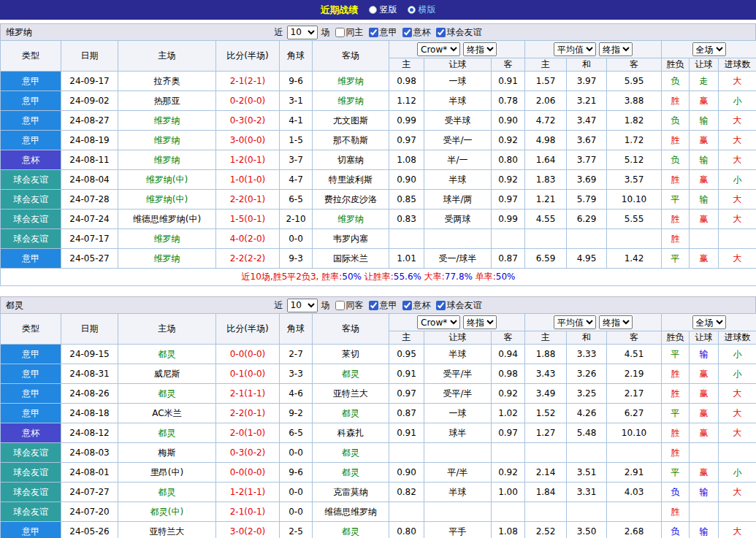  I want to click on avg-home-odds: 6.59, so click(546, 258).